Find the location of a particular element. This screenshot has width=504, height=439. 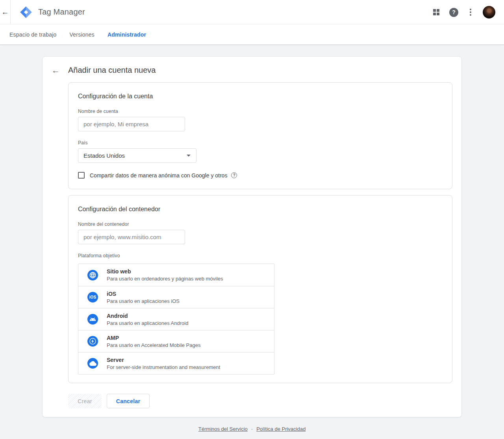

chevron-down-icon is located at coordinates (189, 156).